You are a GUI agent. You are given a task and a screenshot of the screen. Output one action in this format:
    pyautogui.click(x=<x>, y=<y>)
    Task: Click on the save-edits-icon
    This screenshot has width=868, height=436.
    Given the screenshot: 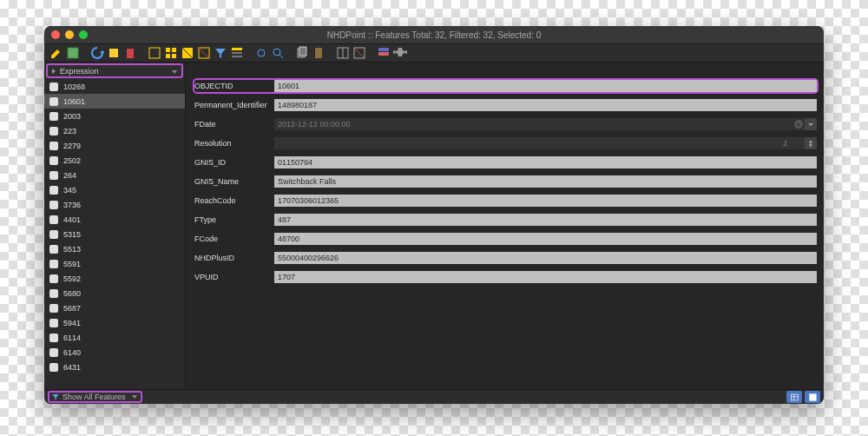 What is the action you would take?
    pyautogui.click(x=73, y=53)
    